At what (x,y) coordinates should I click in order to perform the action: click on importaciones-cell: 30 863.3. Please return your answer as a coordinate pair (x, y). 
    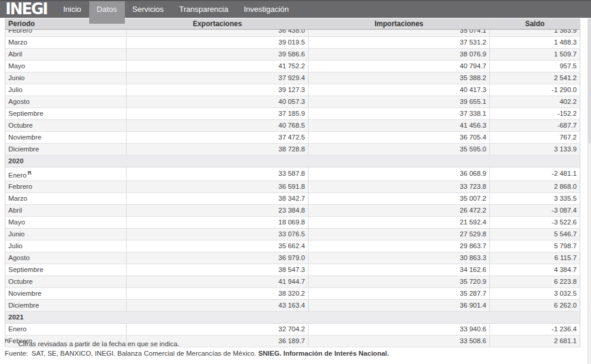
    Looking at the image, I should click on (399, 258).